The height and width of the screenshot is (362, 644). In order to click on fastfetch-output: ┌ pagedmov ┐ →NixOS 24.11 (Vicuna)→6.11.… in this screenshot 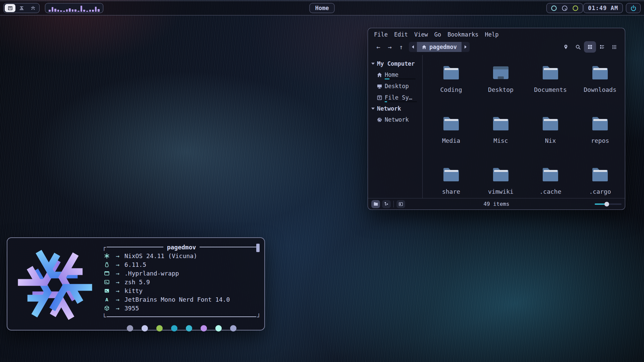, I will do `click(181, 287)`.